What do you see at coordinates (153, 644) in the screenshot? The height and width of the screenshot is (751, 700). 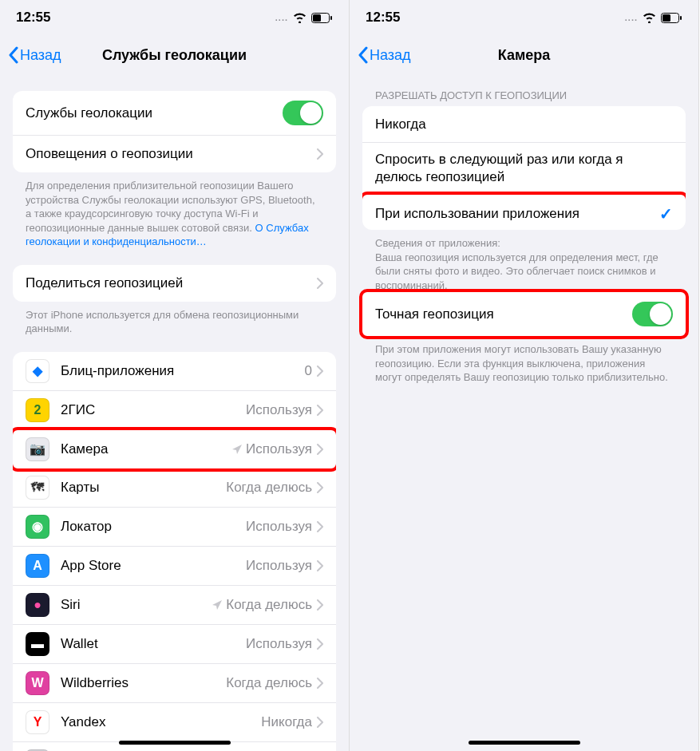 I see `app-name: Wallet` at bounding box center [153, 644].